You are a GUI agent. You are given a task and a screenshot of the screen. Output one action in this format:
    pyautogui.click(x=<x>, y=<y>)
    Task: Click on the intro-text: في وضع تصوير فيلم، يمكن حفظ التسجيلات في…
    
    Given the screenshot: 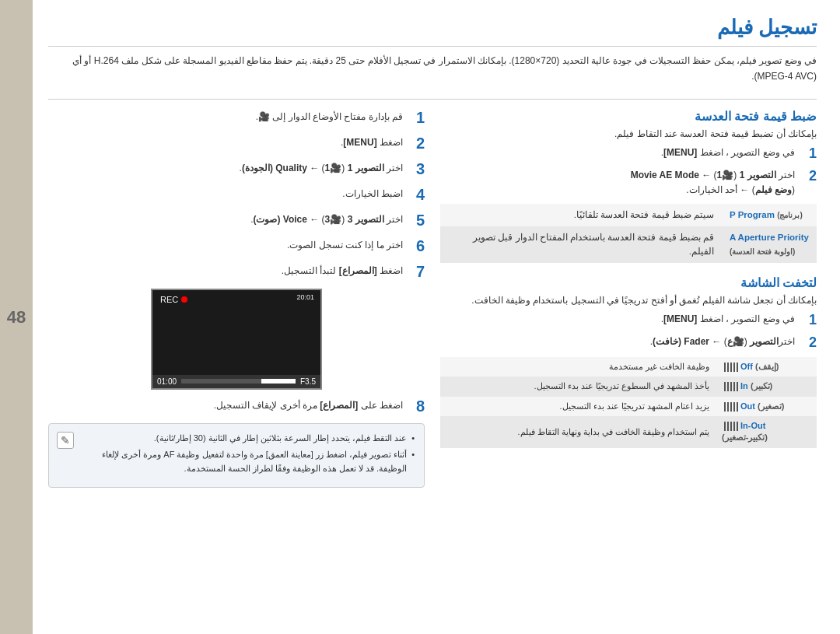 What is the action you would take?
    pyautogui.click(x=432, y=68)
    